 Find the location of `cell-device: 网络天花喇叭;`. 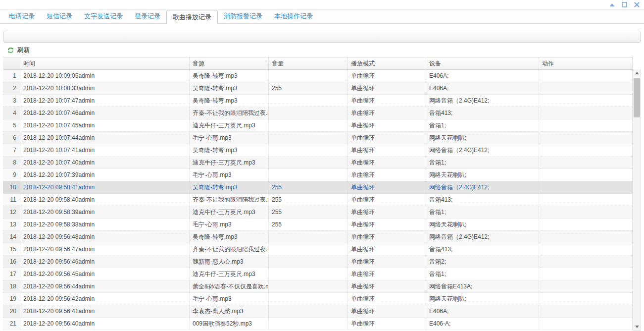

cell-device: 网络天花喇叭; is located at coordinates (483, 138).